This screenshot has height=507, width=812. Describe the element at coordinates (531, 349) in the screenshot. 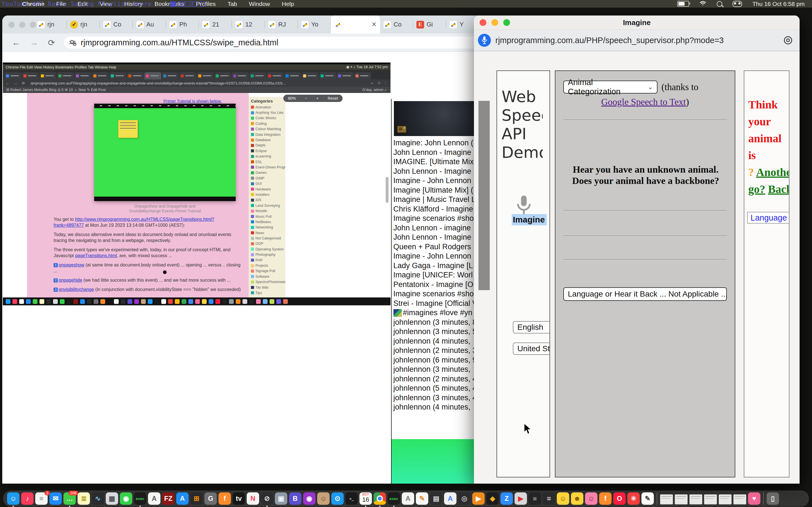

I see `united-states-select: United States` at that location.